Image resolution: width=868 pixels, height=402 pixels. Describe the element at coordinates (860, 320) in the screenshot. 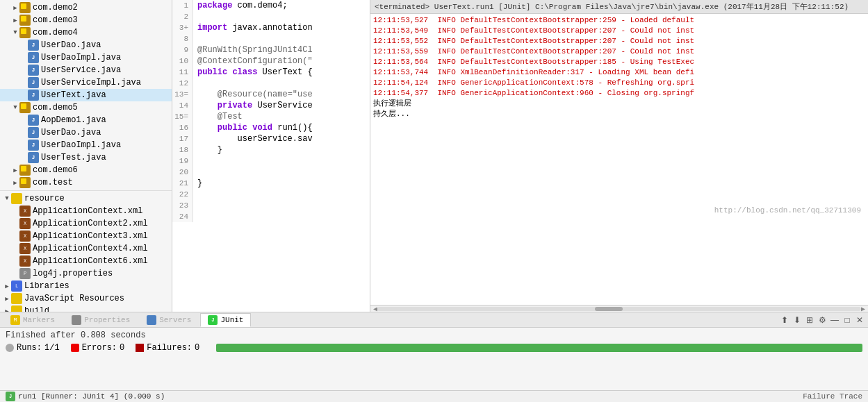

I see `tab-action-close: ✕` at that location.